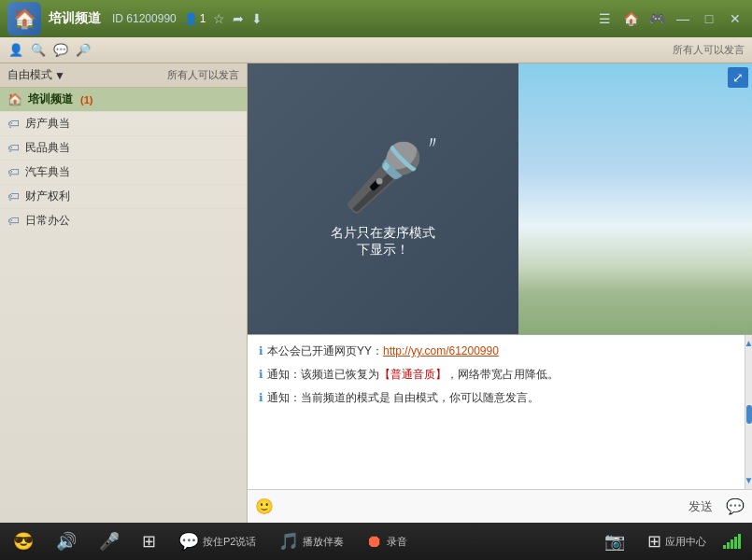 This screenshot has height=560, width=752. What do you see at coordinates (683, 19) in the screenshot?
I see `minimize-icon: —` at bounding box center [683, 19].